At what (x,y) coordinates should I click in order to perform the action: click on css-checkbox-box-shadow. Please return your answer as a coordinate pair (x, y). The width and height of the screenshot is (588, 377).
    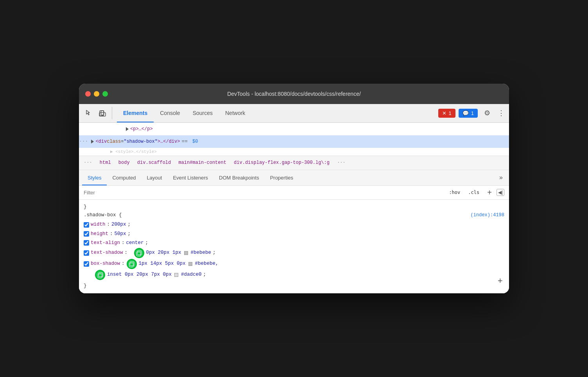
    Looking at the image, I should click on (86, 264).